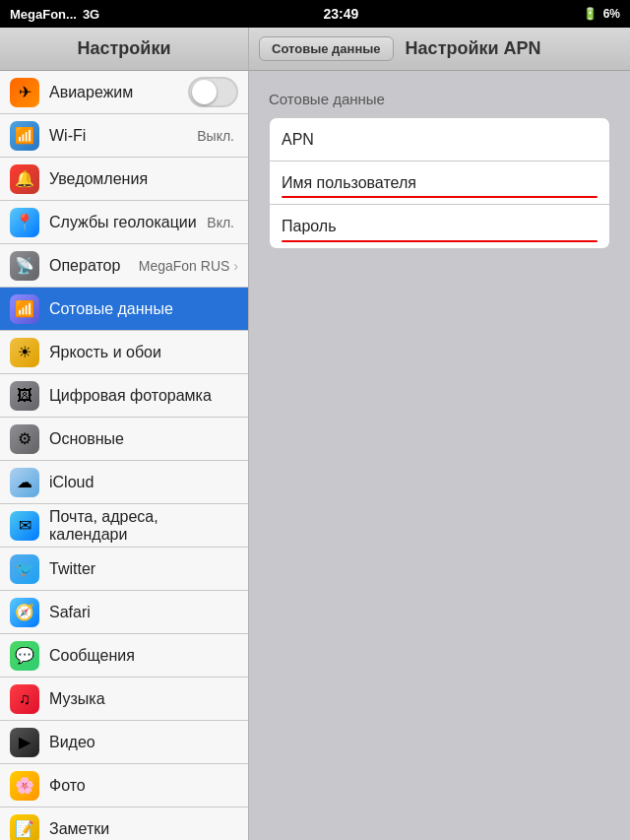 This screenshot has height=840, width=630. What do you see at coordinates (220, 223) in the screenshot?
I see `location-value: Вкл.` at bounding box center [220, 223].